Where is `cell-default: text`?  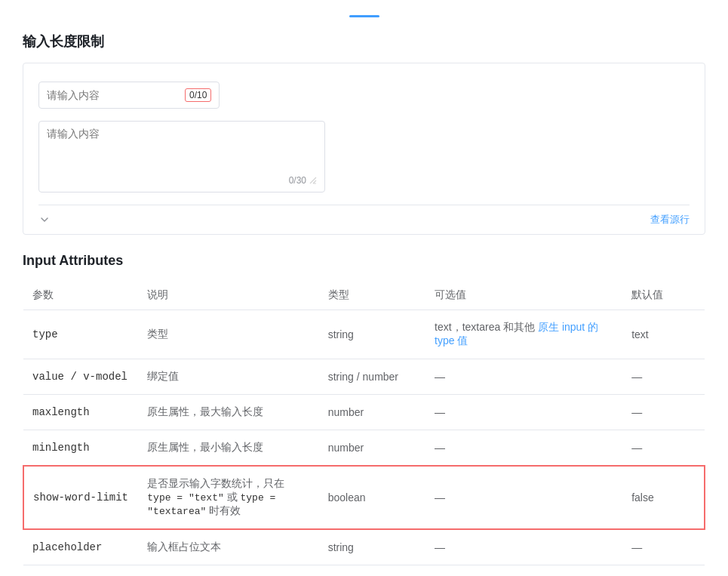 cell-default: text is located at coordinates (664, 335).